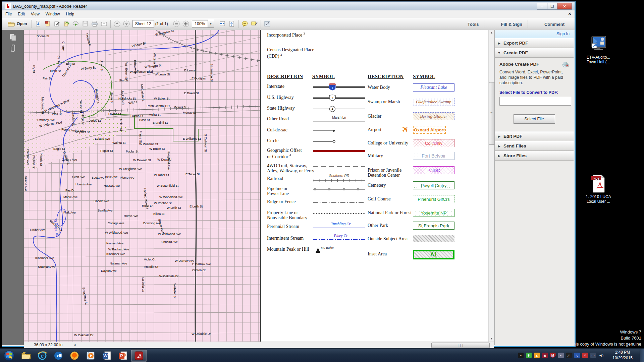 This screenshot has width=644, height=362. I want to click on email-icon, so click(104, 24).